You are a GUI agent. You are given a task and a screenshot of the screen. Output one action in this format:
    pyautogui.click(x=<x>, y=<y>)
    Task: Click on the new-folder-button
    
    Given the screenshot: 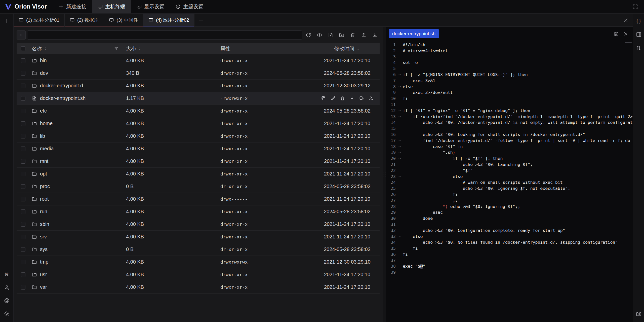 What is the action you would take?
    pyautogui.click(x=342, y=35)
    